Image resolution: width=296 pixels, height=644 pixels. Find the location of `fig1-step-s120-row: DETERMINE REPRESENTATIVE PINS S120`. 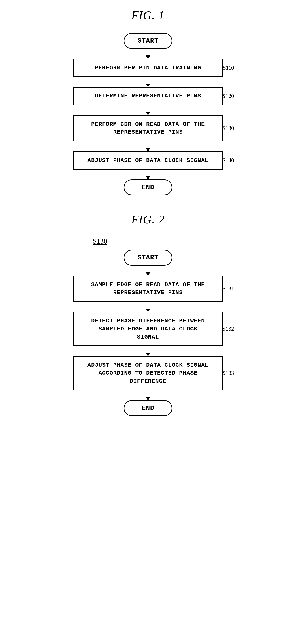

fig1-step-s120-row: DETERMINE REPRESENTATIVE PINS S120 is located at coordinates (148, 96).